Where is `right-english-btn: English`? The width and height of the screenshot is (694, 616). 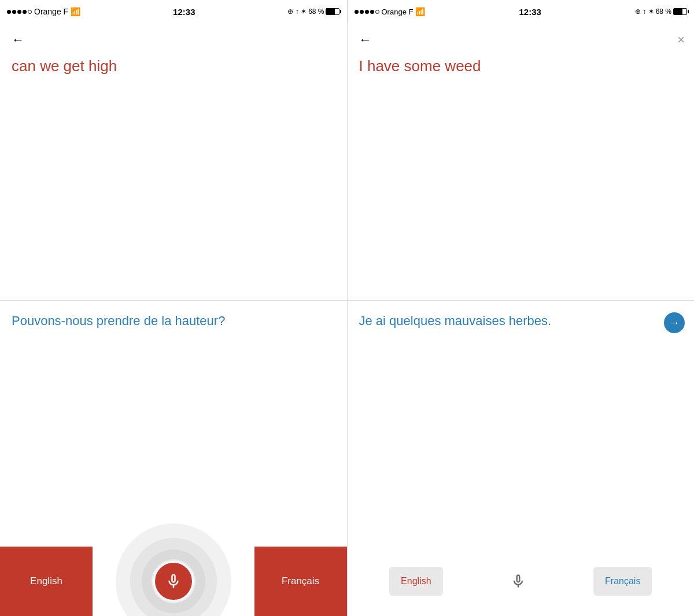 right-english-btn: English is located at coordinates (416, 581).